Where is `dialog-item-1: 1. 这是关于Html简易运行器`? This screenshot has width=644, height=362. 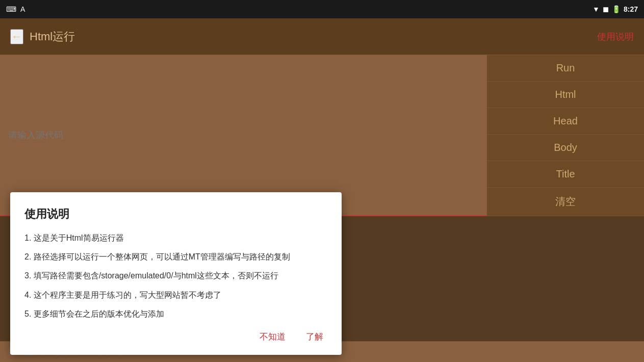 dialog-item-1: 1. 这是关于Html简易运行器 is located at coordinates (176, 238).